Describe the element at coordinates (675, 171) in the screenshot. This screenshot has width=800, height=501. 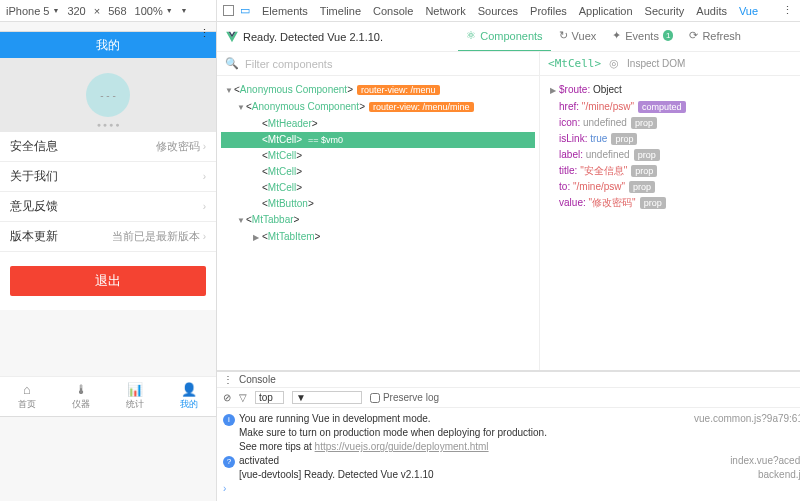
I see `prop-row: title: "安全信息"prop` at that location.